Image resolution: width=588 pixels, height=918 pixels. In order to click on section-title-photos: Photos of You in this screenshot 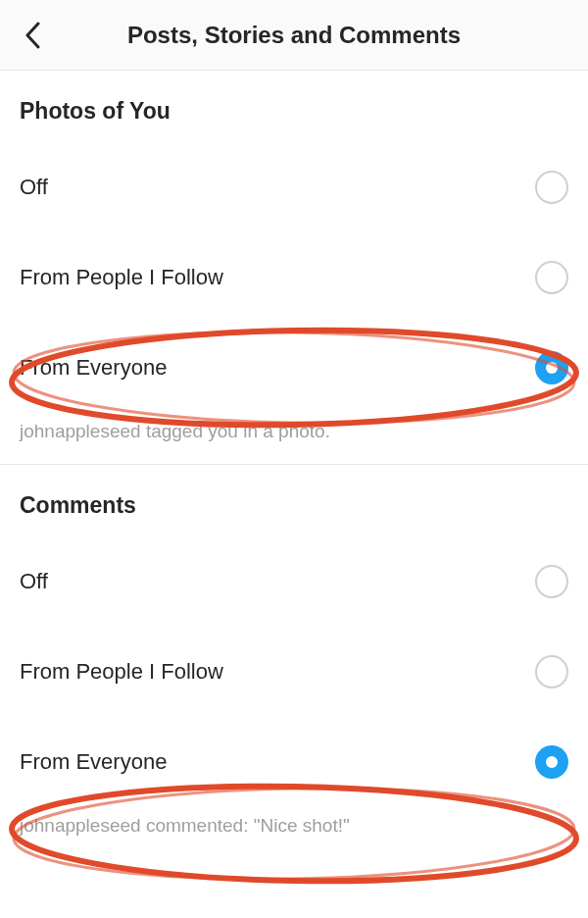, I will do `click(294, 106)`.